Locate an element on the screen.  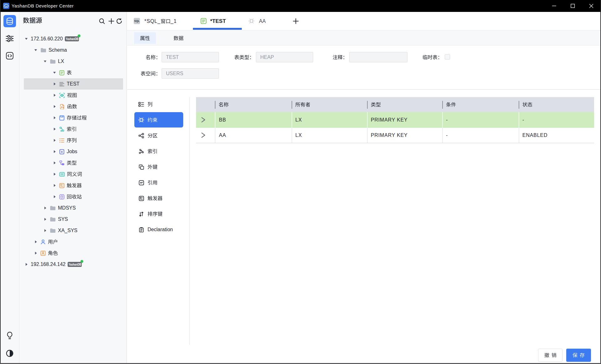
svg-text: 8 is located at coordinates (62, 152).